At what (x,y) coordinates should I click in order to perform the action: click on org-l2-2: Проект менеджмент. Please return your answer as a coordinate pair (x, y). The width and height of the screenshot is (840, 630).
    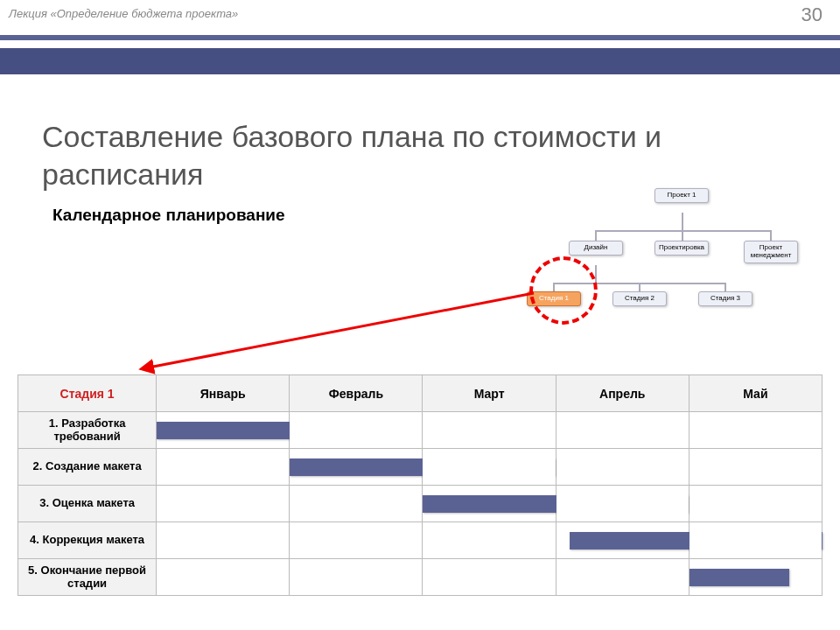
    Looking at the image, I should click on (771, 252).